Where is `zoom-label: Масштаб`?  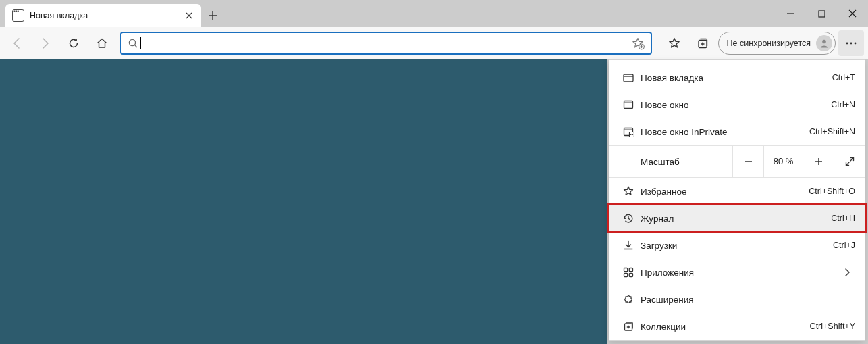
zoom-label: Масштаб is located at coordinates (671, 162).